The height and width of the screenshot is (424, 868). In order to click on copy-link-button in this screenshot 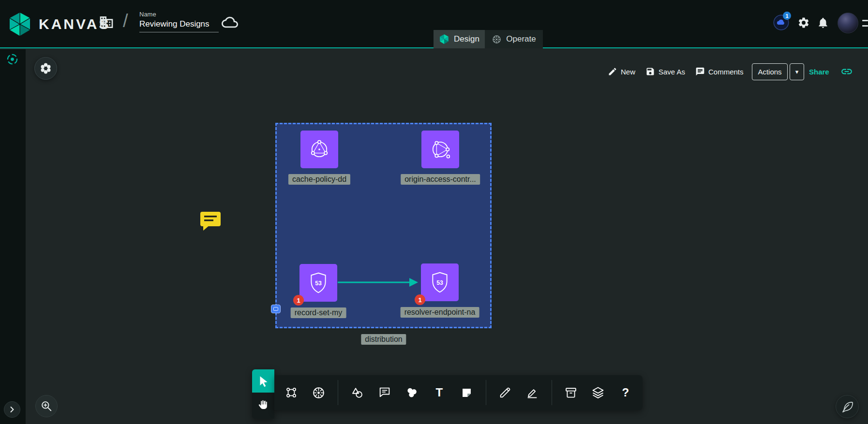, I will do `click(847, 72)`.